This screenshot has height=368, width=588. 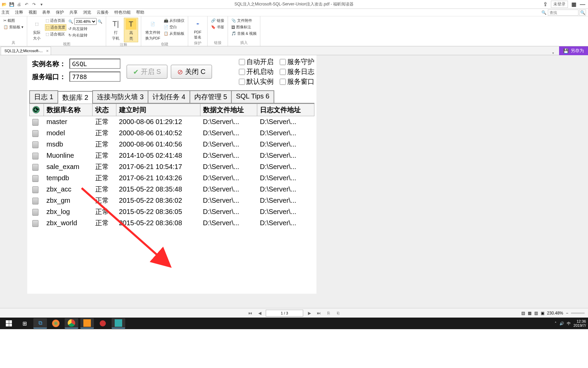 What do you see at coordinates (328, 313) in the screenshot?
I see `nav-icon1: ⎘` at bounding box center [328, 313].